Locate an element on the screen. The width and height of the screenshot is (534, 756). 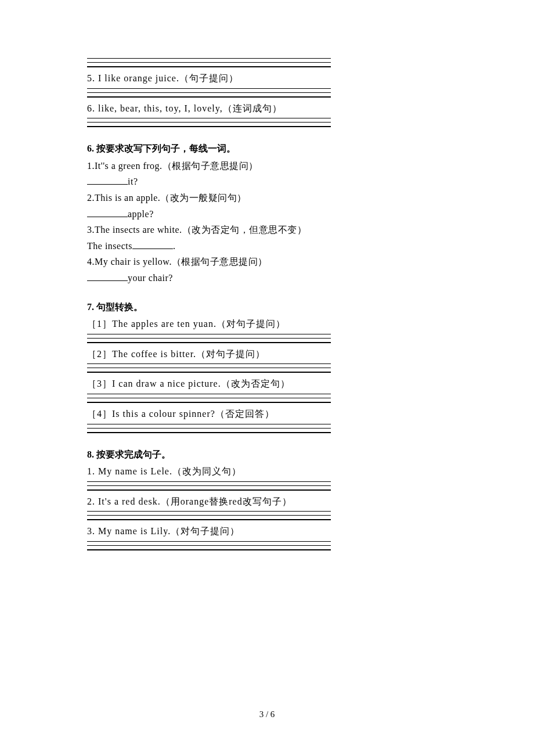
section-6-q4-answer: your chair? is located at coordinates (267, 278).